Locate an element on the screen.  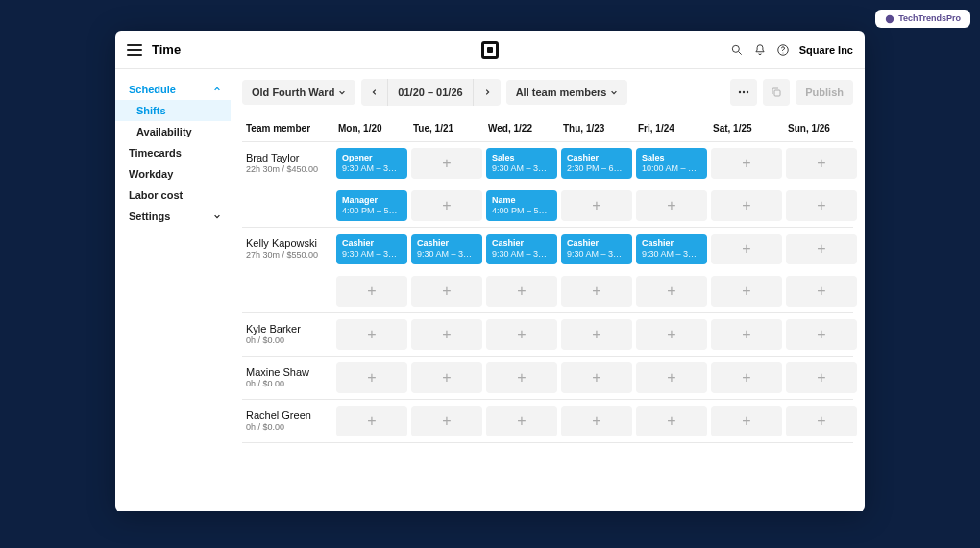
team-filter-label: All team members is located at coordinates (561, 92).